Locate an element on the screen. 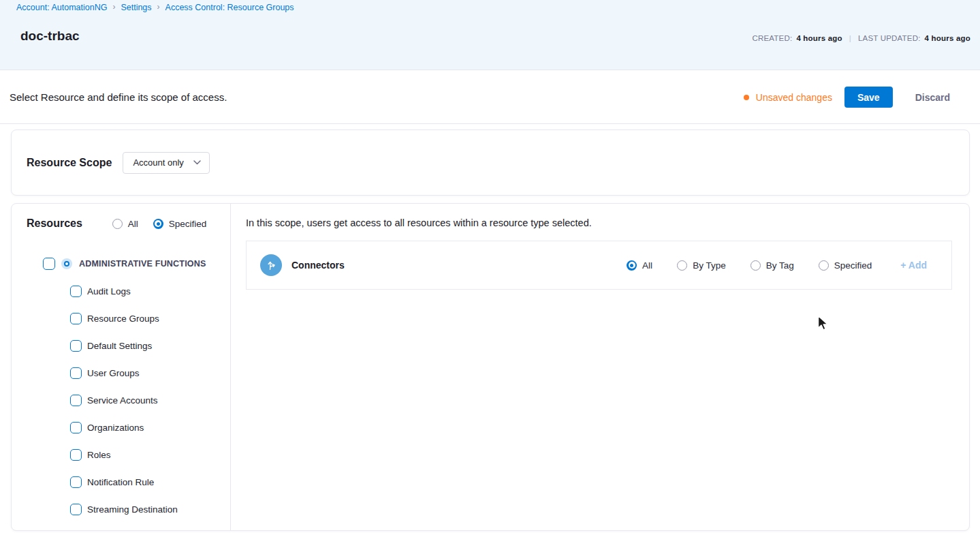 This screenshot has height=533, width=980. unsaved-changes-label: Unsaved changes is located at coordinates (794, 97).